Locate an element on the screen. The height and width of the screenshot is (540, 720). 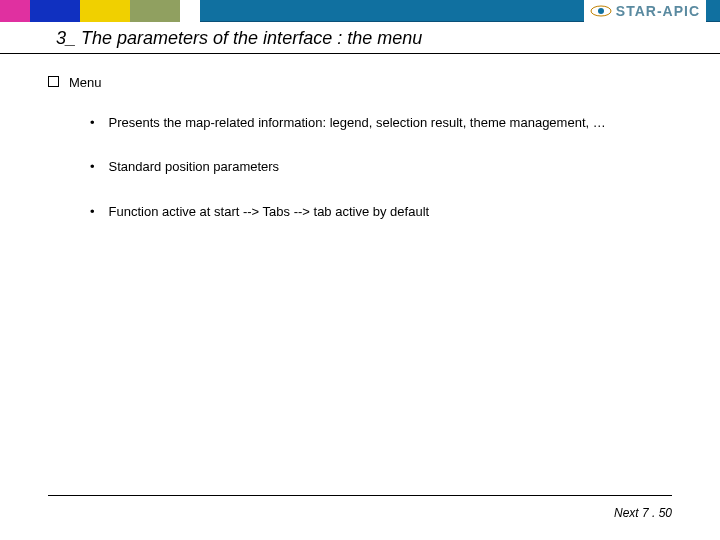
square-bullet-icon is located at coordinates (54, 82).